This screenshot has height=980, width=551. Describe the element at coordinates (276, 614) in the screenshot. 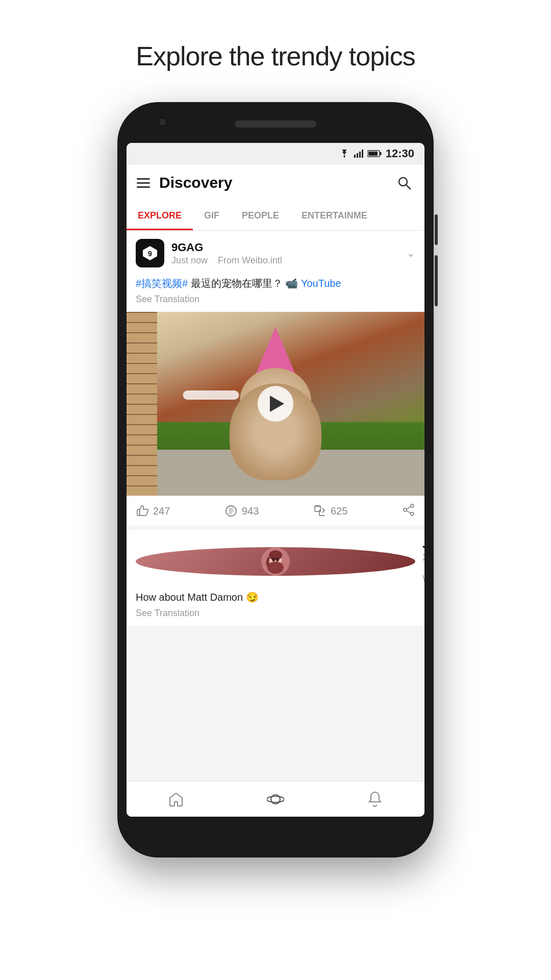

I see `see-translation-jessica: See Translation` at that location.